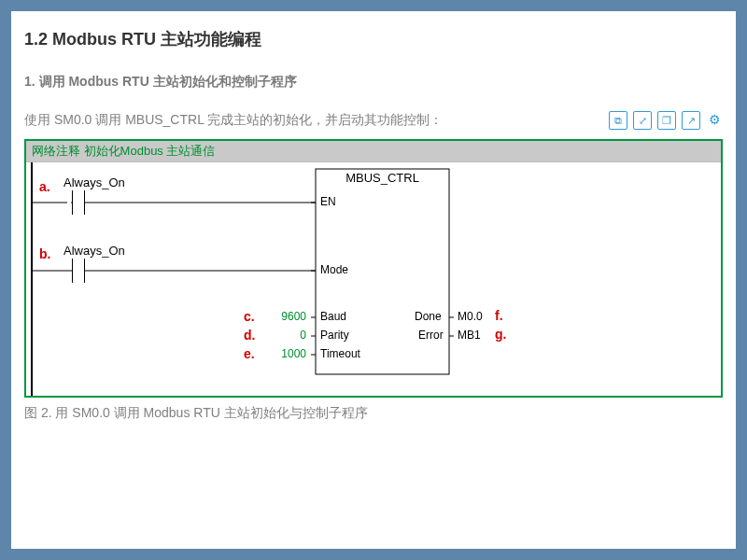 Image resolution: width=747 pixels, height=560 pixels. Describe the element at coordinates (94, 250) in the screenshot. I see `rung2-tag: Always_On` at that location.